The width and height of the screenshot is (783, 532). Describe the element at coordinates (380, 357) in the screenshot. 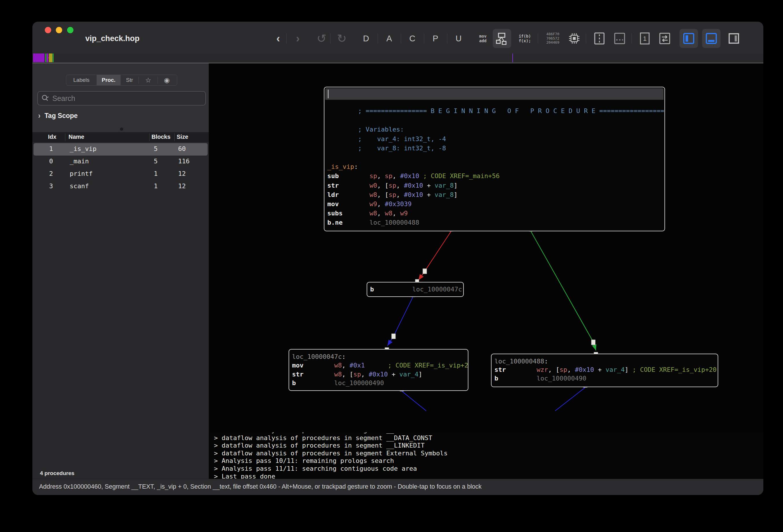

I see `asm-line: loc_10000047c:` at that location.